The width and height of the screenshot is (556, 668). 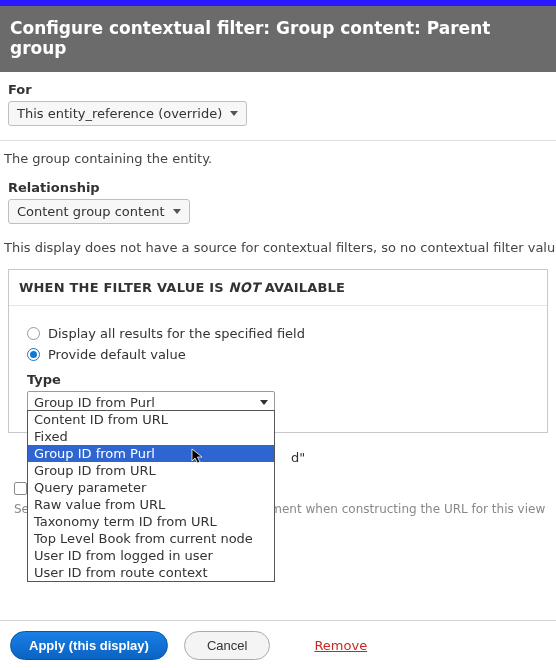 I want to click on relationship-select: Content group content, so click(x=99, y=212).